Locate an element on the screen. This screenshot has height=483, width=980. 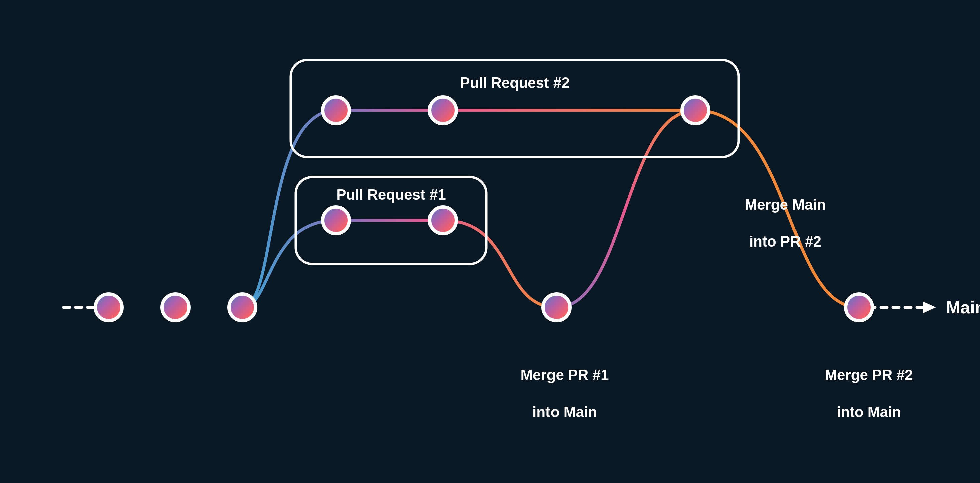
main-branch-label: Main is located at coordinates (963, 307).